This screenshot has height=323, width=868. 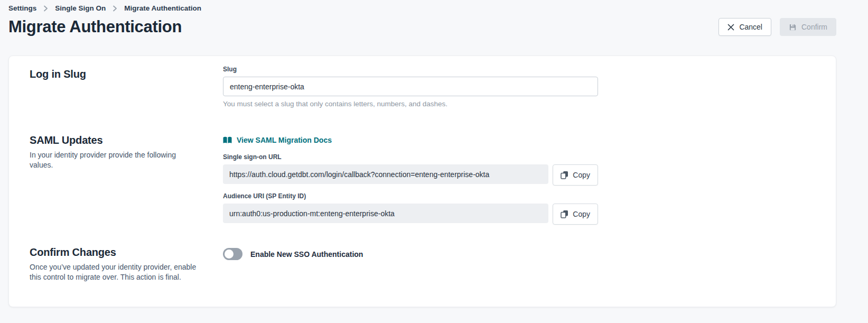 What do you see at coordinates (745, 27) in the screenshot?
I see `cancel-button: Cancel` at bounding box center [745, 27].